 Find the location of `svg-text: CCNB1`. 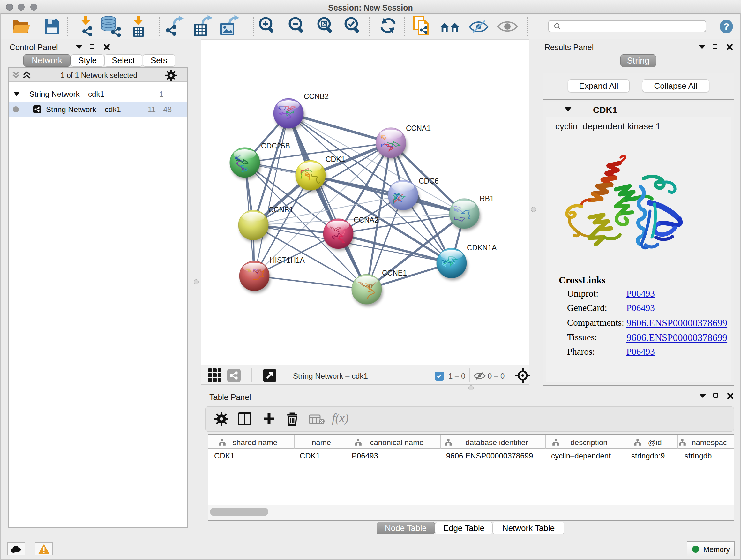

svg-text: CCNB1 is located at coordinates (281, 210).